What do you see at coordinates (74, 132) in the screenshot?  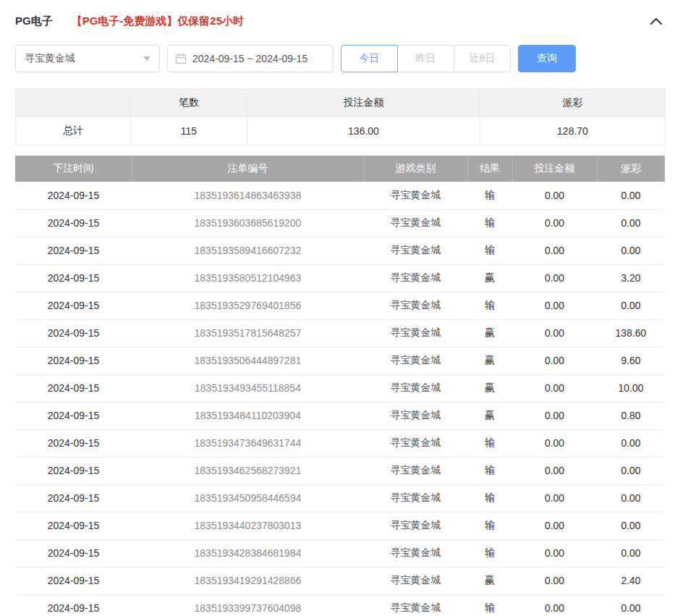 I see `summary-total-label: 总计` at bounding box center [74, 132].